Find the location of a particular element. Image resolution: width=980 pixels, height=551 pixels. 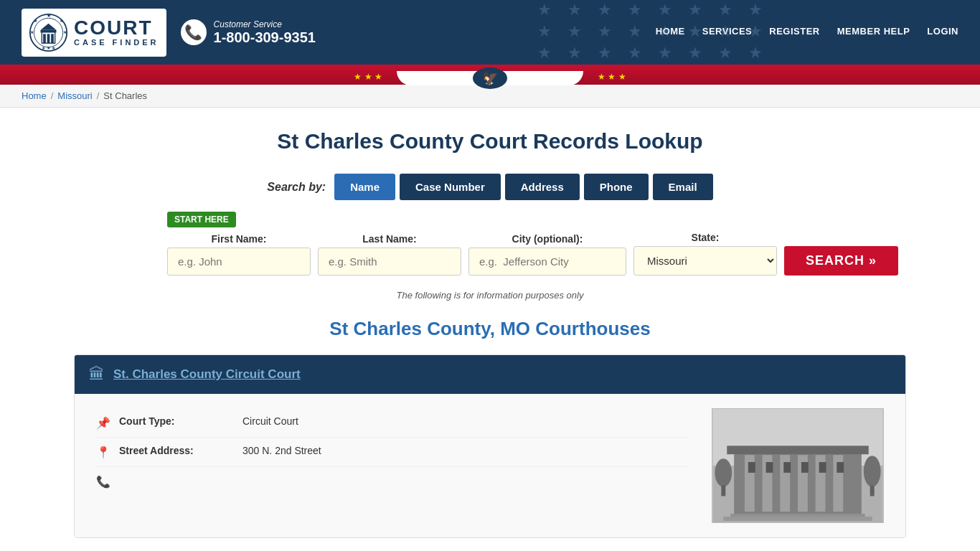

tab-case-number: Case Number is located at coordinates (451, 187).